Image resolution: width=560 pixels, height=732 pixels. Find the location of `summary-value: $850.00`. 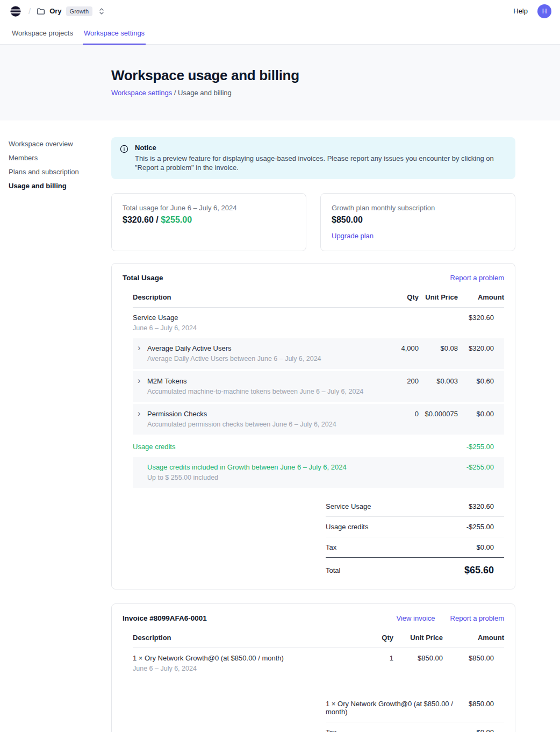

summary-value: $850.00 is located at coordinates (486, 708).